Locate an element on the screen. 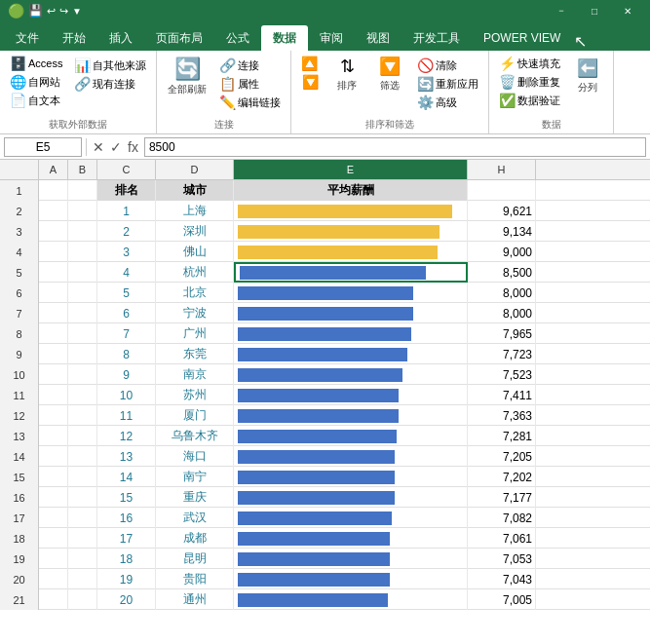 This screenshot has width=650, height=644. cell-city: 南宁 is located at coordinates (195, 477).